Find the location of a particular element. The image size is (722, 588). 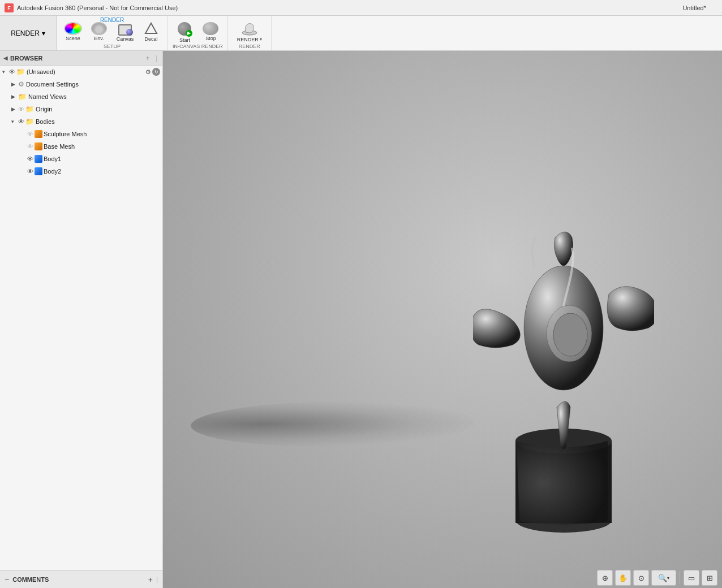

in-canvas-section-label: IN-CANVAS RENDER is located at coordinates (198, 47).